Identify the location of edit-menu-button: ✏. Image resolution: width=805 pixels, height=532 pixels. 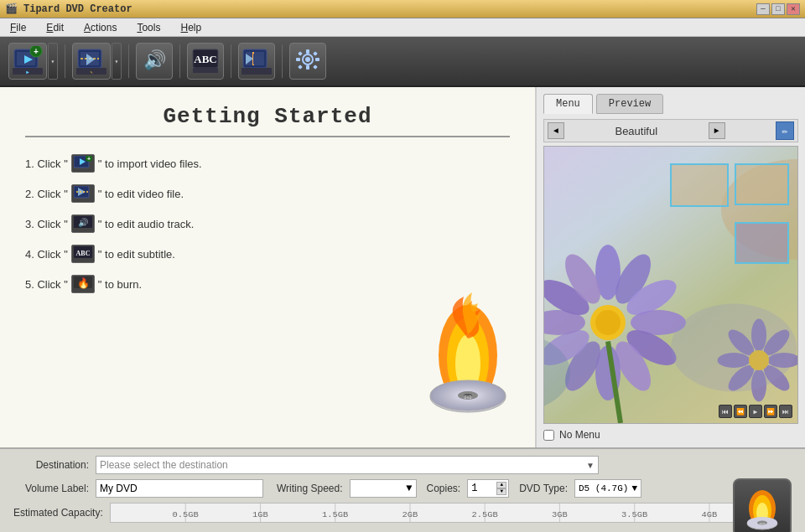
(785, 131).